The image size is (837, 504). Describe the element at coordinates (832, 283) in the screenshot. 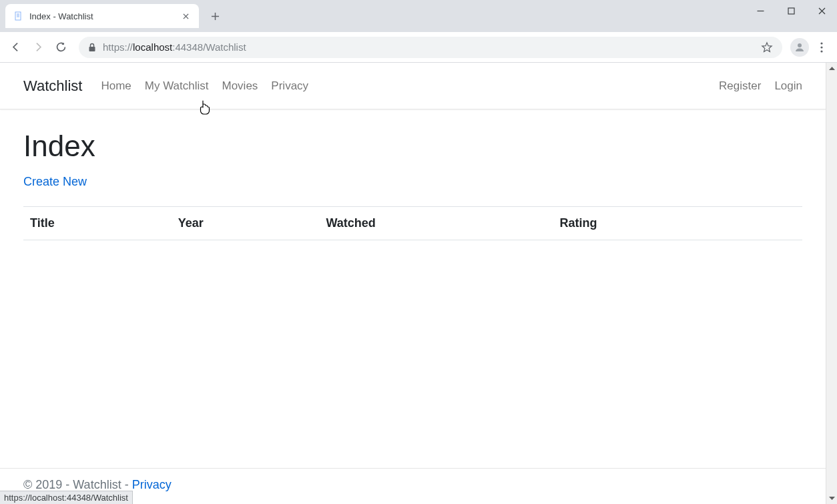

I see `vertical-scrollbar` at that location.